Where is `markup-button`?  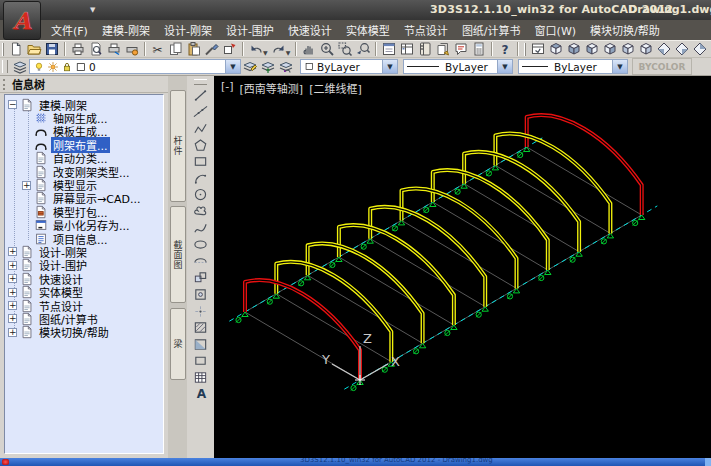
markup-button is located at coordinates (461, 49).